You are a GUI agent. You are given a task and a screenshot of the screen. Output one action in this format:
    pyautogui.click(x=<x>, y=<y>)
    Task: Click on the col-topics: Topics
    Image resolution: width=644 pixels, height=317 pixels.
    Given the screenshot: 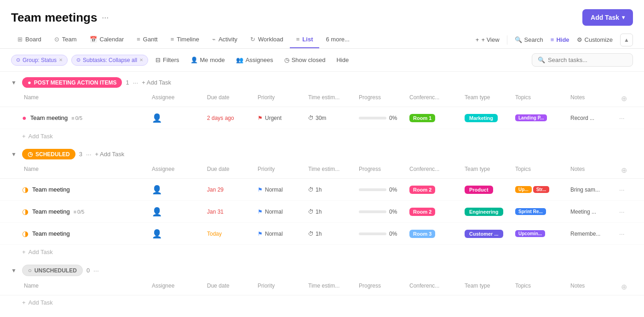 What is the action you would take?
    pyautogui.click(x=541, y=98)
    